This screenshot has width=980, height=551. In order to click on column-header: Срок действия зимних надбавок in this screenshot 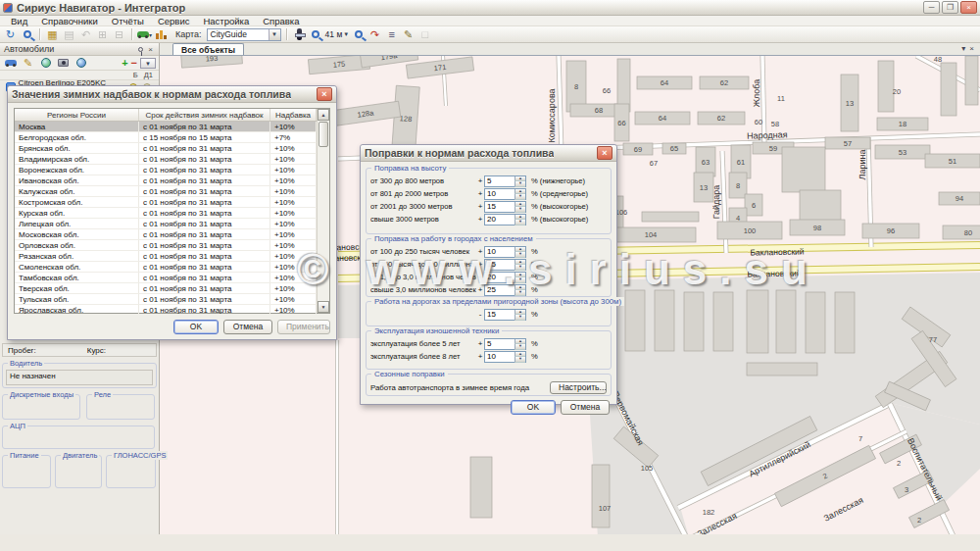, I will do `click(205, 115)`.